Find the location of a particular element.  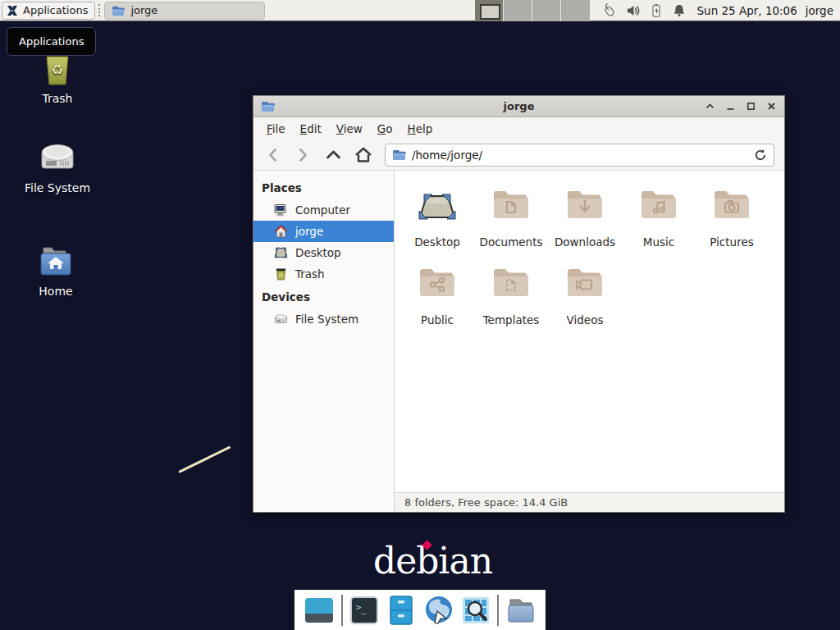

music-folder-icon is located at coordinates (659, 205).